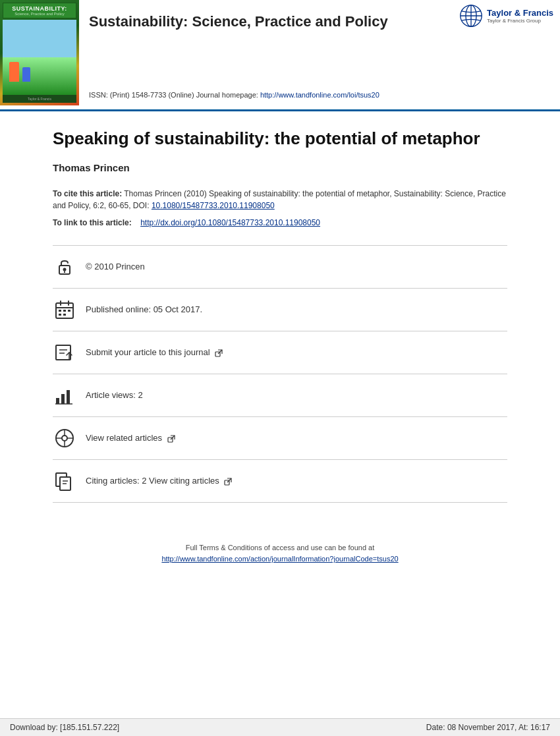 The height and width of the screenshot is (736, 560). What do you see at coordinates (65, 438) in the screenshot?
I see `related-svg` at bounding box center [65, 438].